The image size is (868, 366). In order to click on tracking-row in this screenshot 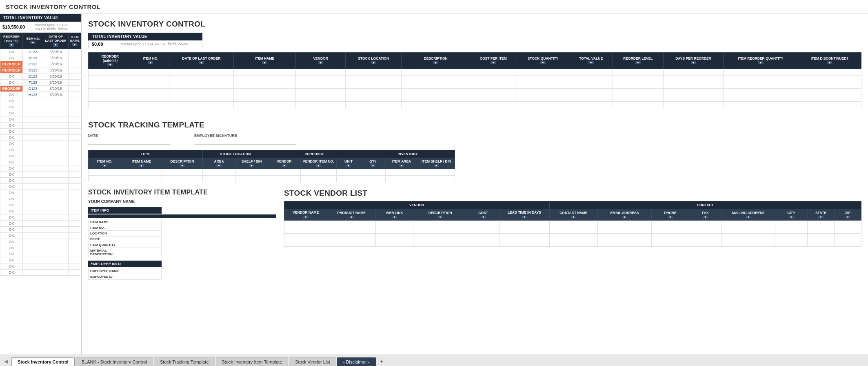, I will do `click(272, 179)`.